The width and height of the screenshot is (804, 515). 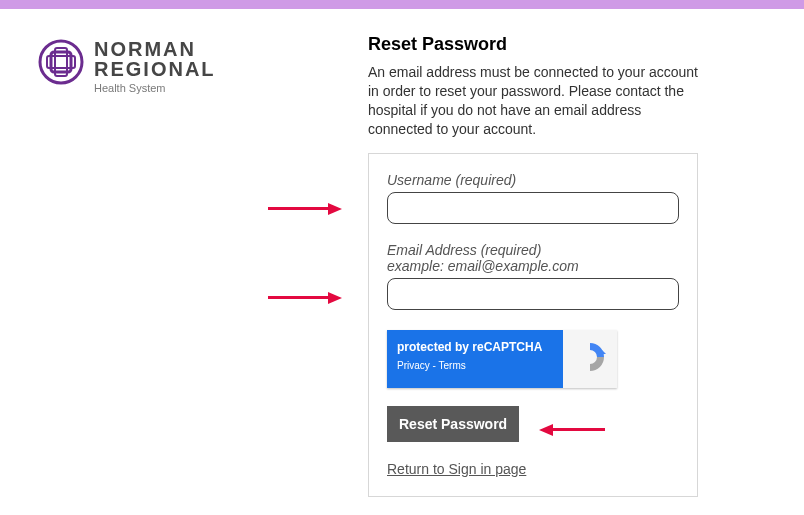 I want to click on email-label: Email Address (required), so click(x=533, y=250).